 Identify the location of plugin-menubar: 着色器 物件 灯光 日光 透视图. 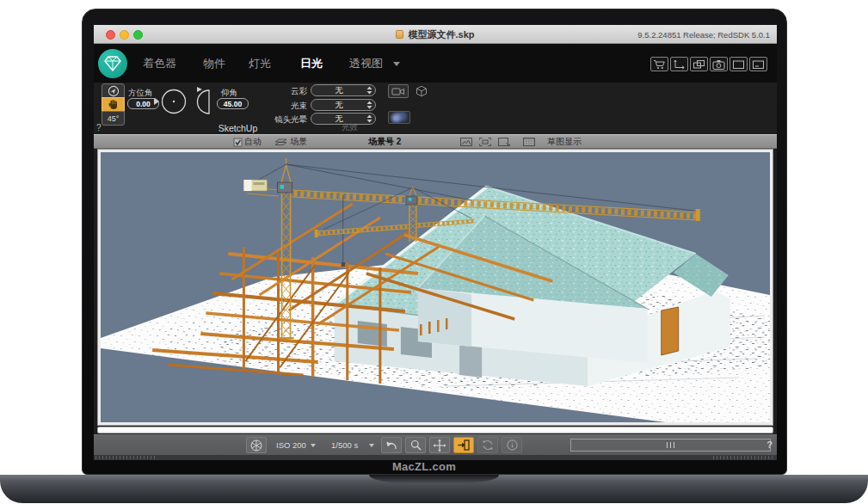
(435, 64).